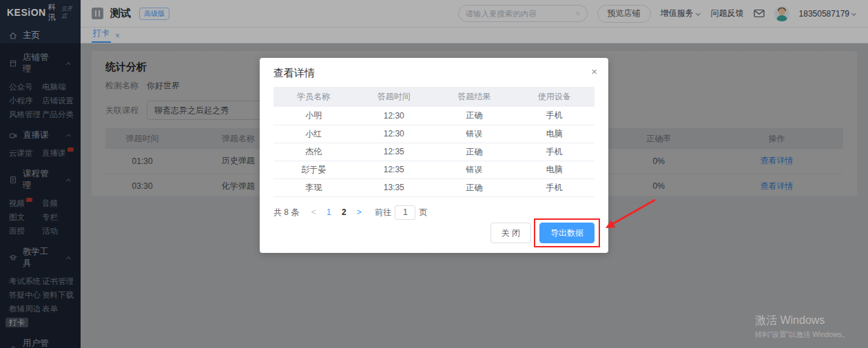 The height and width of the screenshot is (348, 868). What do you see at coordinates (543, 233) in the screenshot?
I see `dialog-footer: 关 闭 导出数据` at bounding box center [543, 233].